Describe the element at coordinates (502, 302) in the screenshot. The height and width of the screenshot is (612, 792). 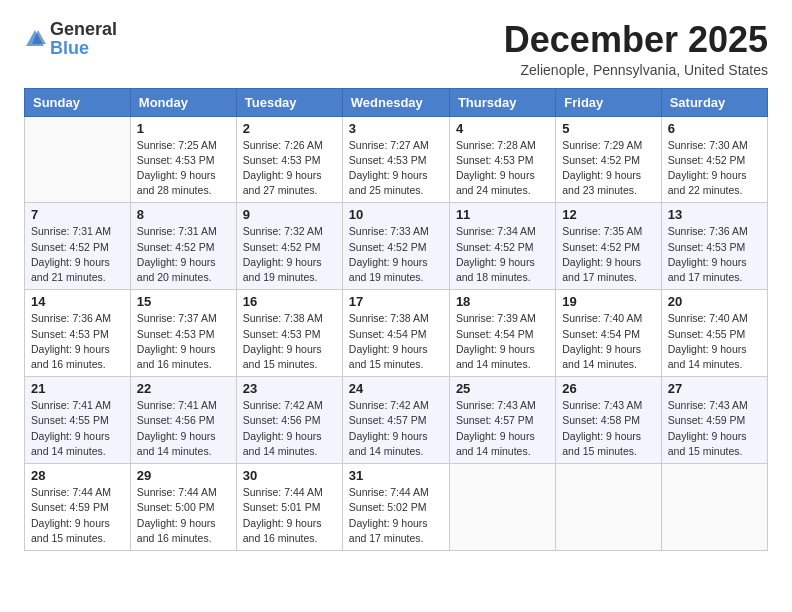
I see `day-number: 18` at that location.